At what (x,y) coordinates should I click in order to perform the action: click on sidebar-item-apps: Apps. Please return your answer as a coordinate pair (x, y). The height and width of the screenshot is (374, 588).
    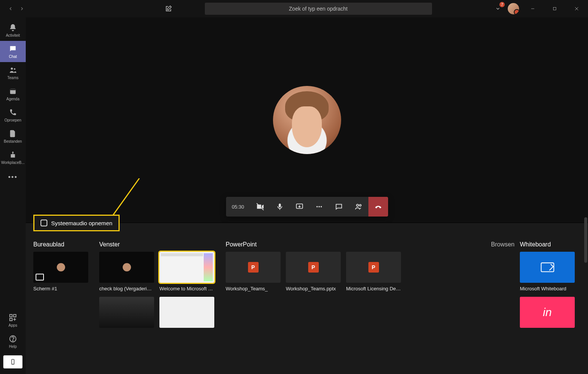
    Looking at the image, I should click on (13, 320).